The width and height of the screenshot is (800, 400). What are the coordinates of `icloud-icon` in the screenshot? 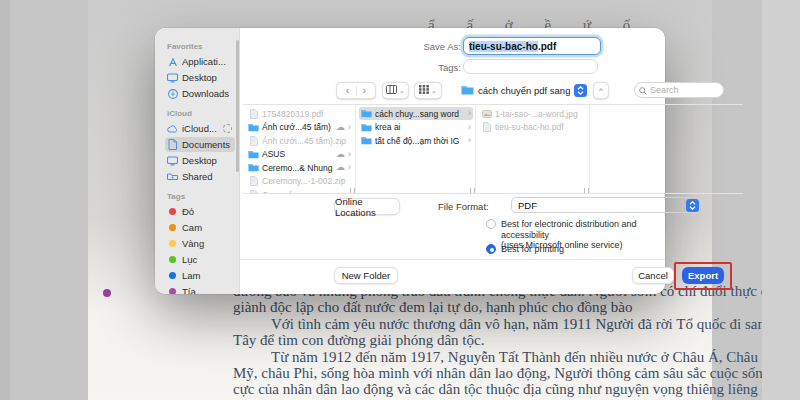 It's located at (172, 128).